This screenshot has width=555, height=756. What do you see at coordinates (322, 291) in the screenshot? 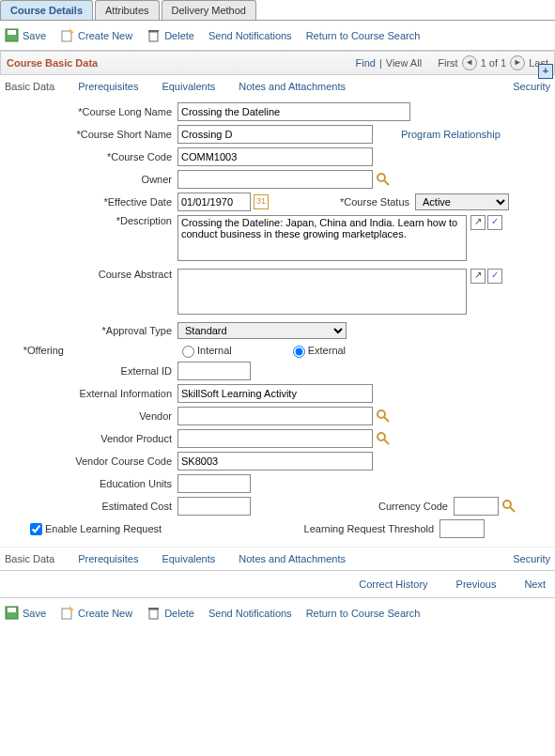
I see `abstract-textarea` at bounding box center [322, 291].